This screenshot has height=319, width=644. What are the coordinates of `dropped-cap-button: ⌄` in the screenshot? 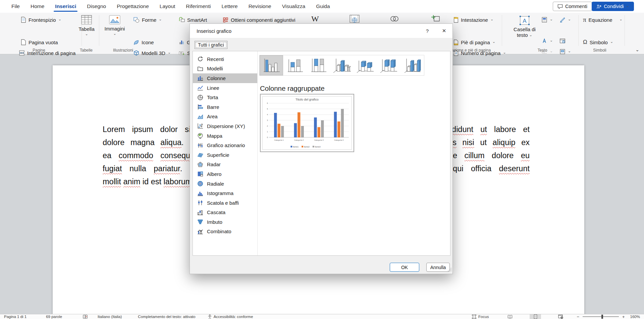 It's located at (547, 41).